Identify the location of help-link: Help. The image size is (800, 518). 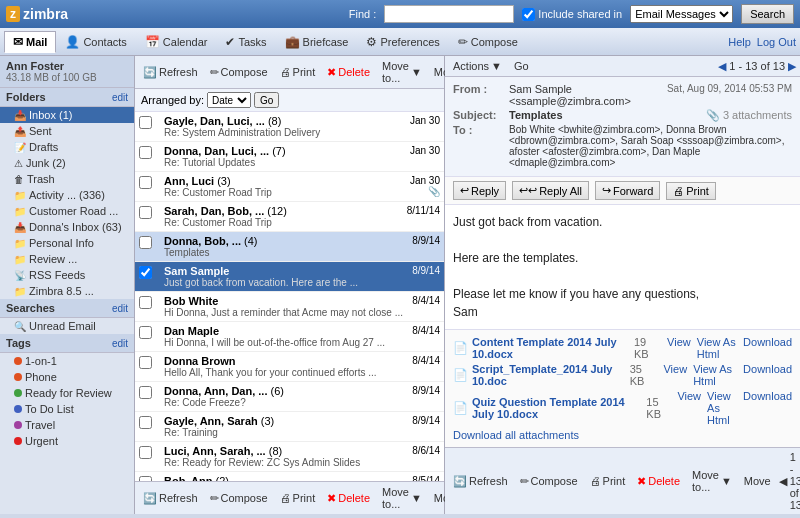
(740, 42).